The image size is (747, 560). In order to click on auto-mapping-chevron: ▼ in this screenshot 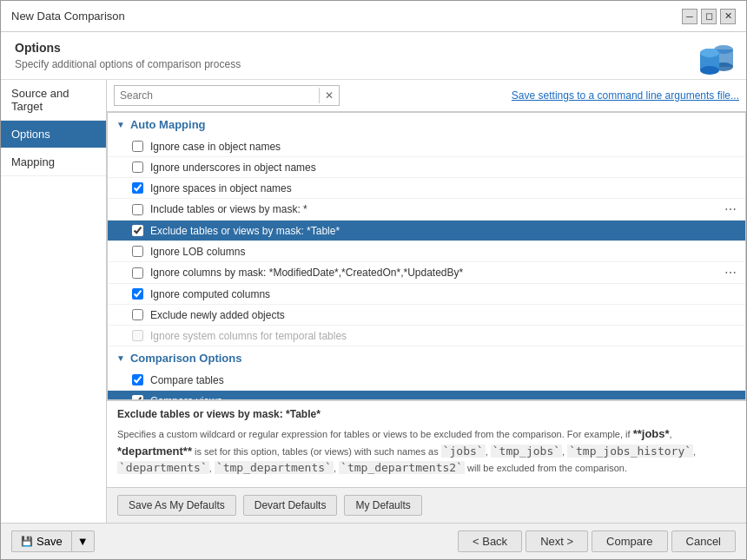, I will do `click(121, 125)`.